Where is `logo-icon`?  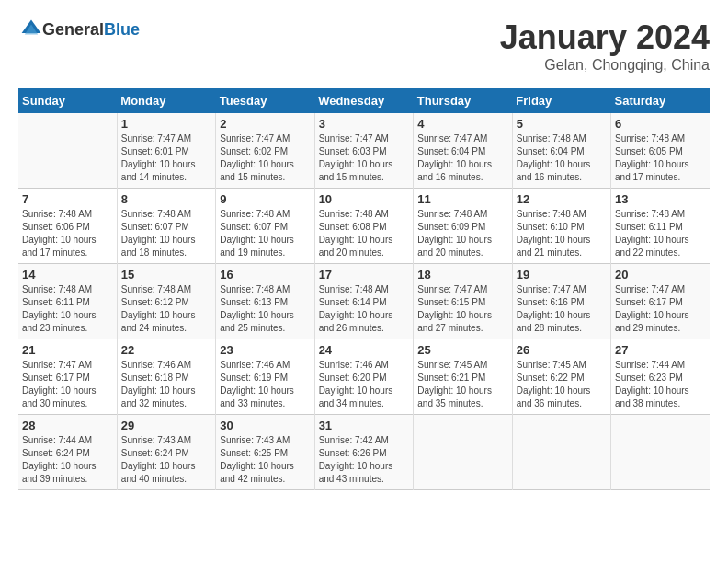 logo-icon is located at coordinates (31, 29).